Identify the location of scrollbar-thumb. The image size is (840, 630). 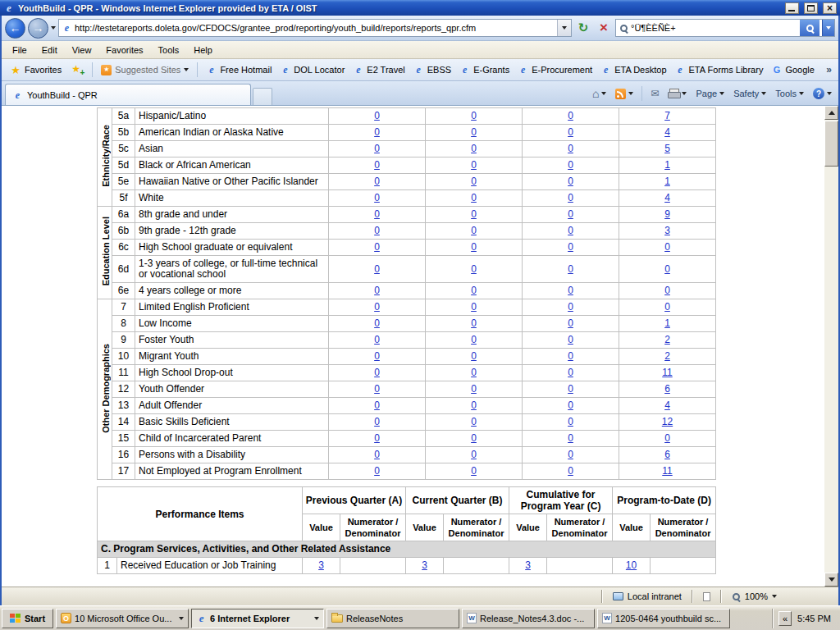
(832, 144).